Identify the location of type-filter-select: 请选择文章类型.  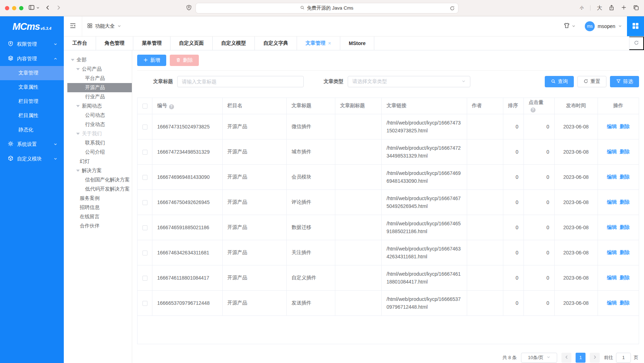
(409, 82).